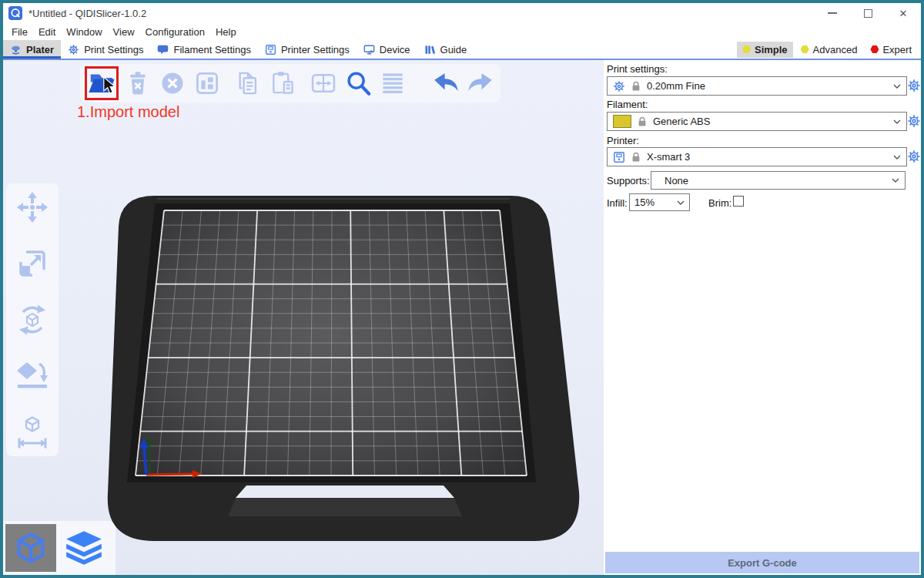 The image size is (924, 578). What do you see at coordinates (757, 157) in the screenshot?
I see `printer-combo: X-smart 3` at bounding box center [757, 157].